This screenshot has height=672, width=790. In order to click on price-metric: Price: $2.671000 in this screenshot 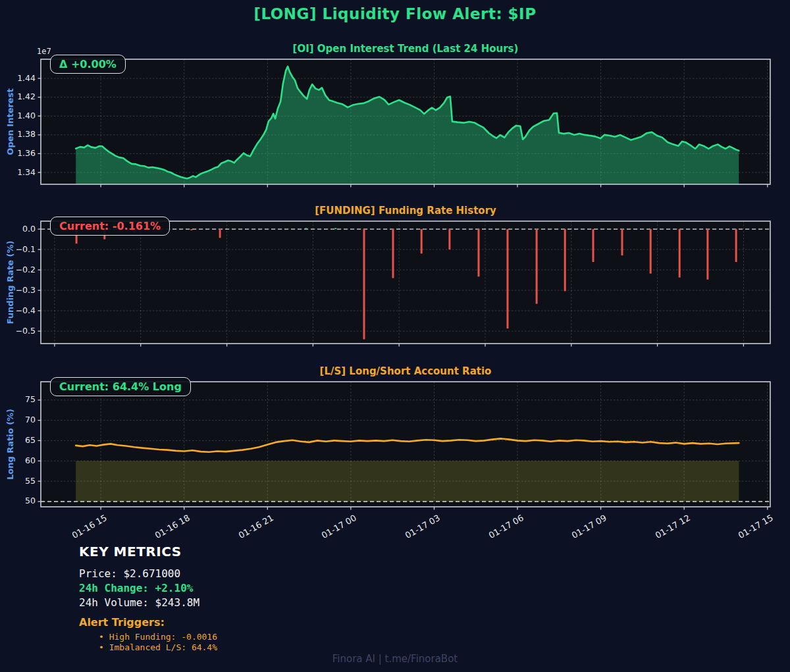, I will do `click(148, 574)`.